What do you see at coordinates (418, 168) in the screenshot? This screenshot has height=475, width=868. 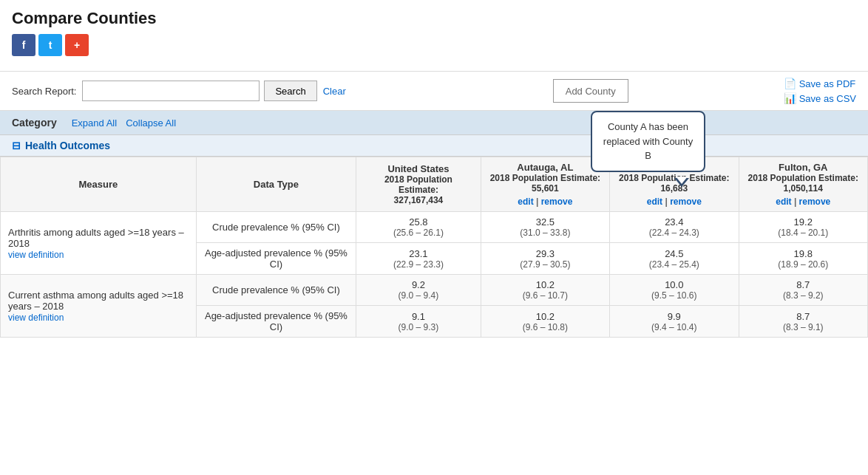 I see `us-name: United States` at bounding box center [418, 168].